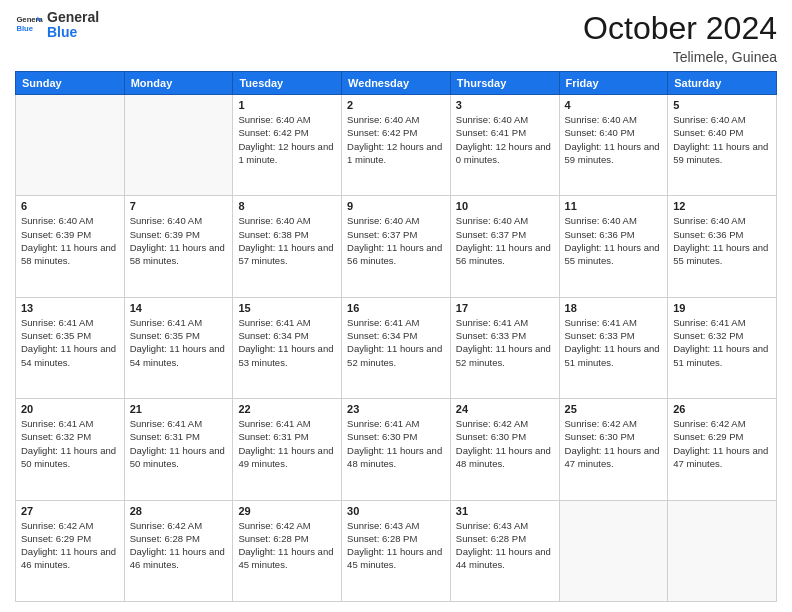 The image size is (792, 612). What do you see at coordinates (73, 26) in the screenshot?
I see `logo-wordmark: General Blue` at bounding box center [73, 26].